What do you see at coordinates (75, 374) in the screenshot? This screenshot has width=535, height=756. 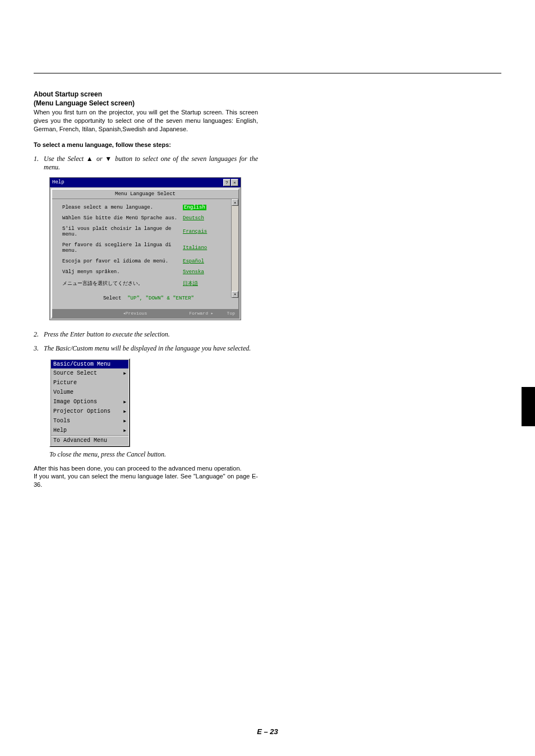 I see `menu-item-label: Source Select` at bounding box center [75, 374].